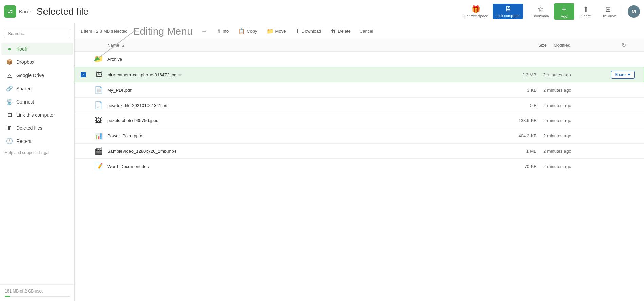 This screenshot has height=301, width=644. Describe the element at coordinates (623, 75) in the screenshot. I see `share-file-button: Share ▼` at that location.